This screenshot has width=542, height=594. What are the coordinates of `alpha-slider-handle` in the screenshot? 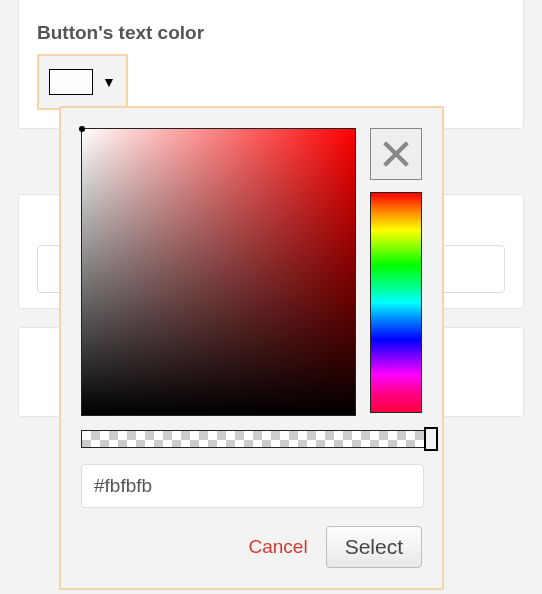 It's located at (431, 439).